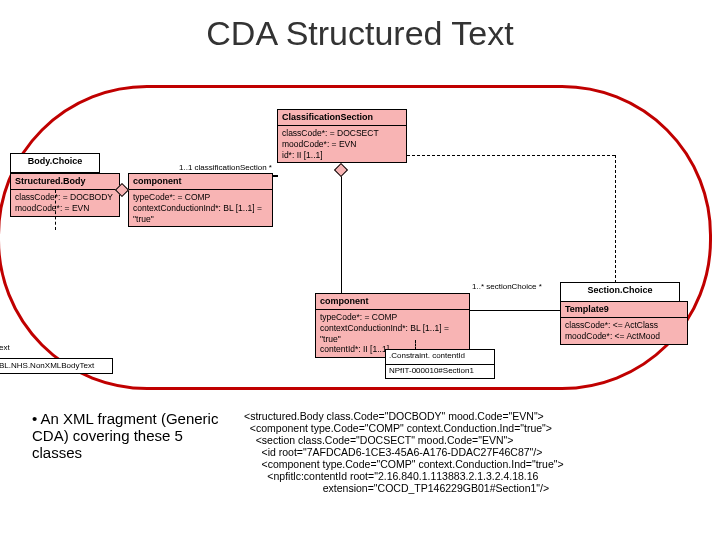  I want to click on cs-line3: id*: II [1..1], so click(342, 156).